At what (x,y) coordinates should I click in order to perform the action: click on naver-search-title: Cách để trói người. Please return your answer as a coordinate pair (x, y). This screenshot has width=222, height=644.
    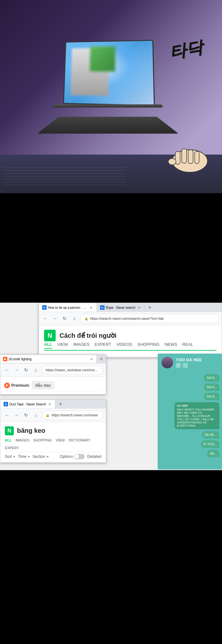
    Looking at the image, I should click on (88, 336).